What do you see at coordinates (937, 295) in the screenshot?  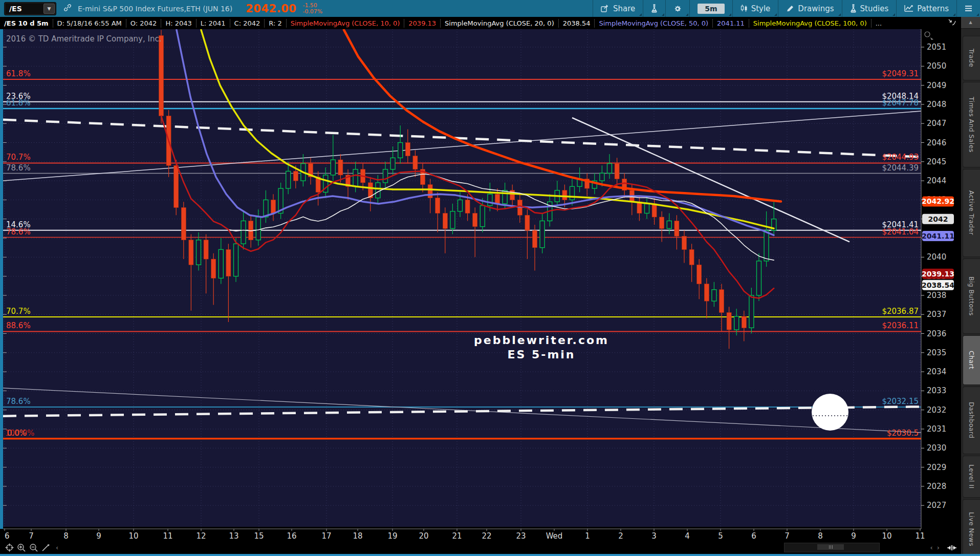 I see `price-tick-label: 2038` at bounding box center [937, 295].